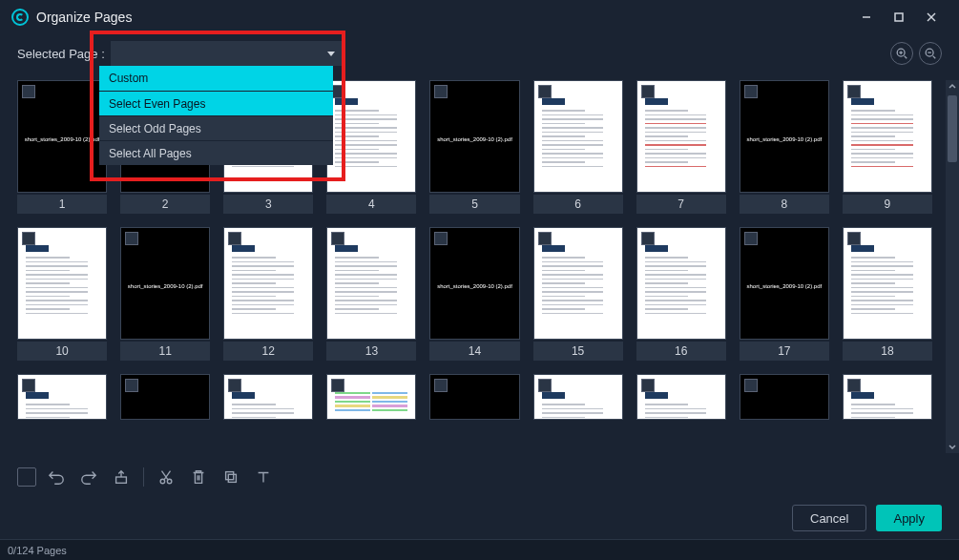  Describe the element at coordinates (681, 397) in the screenshot. I see `page-thumbnail: 25` at that location.